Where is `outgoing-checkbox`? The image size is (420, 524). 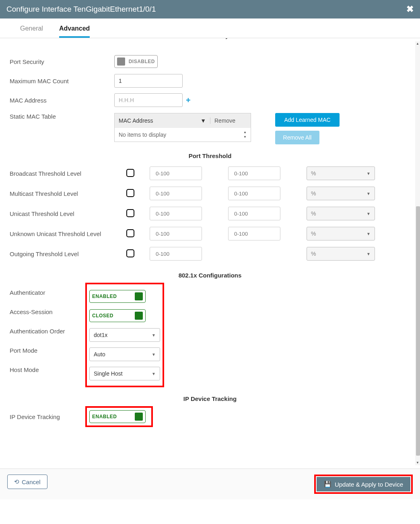 outgoing-checkbox is located at coordinates (130, 253).